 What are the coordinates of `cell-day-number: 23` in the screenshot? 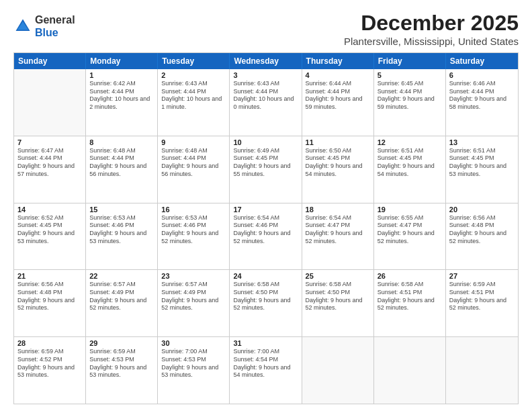 It's located at (193, 276).